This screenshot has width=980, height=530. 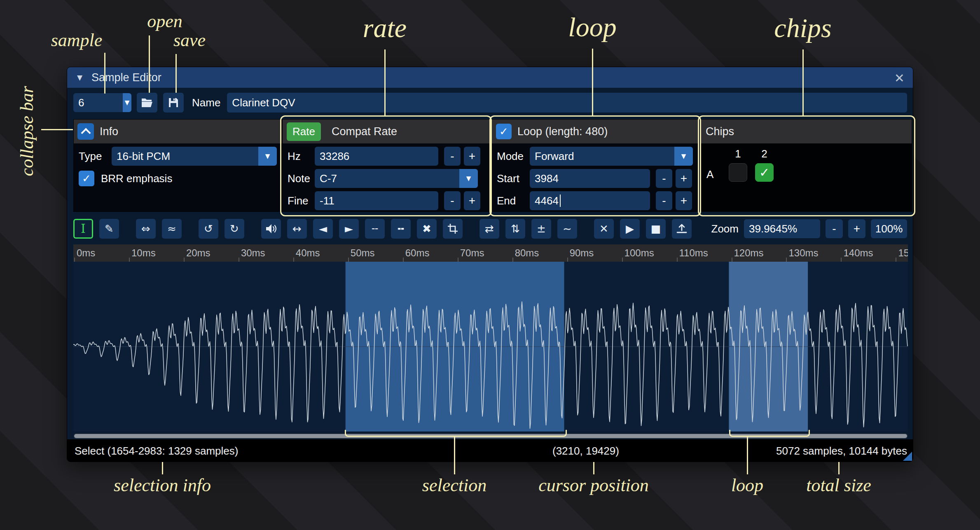 I want to click on annotation-save: save, so click(x=189, y=40).